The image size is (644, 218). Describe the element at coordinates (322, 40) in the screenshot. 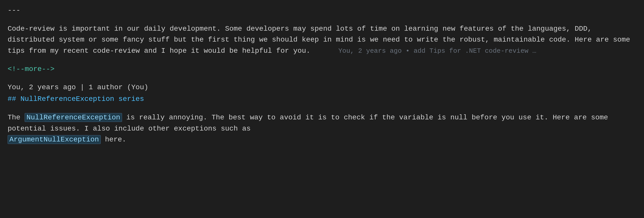

I see `paragraph-code-review: Code-review is important in our daily de…` at that location.